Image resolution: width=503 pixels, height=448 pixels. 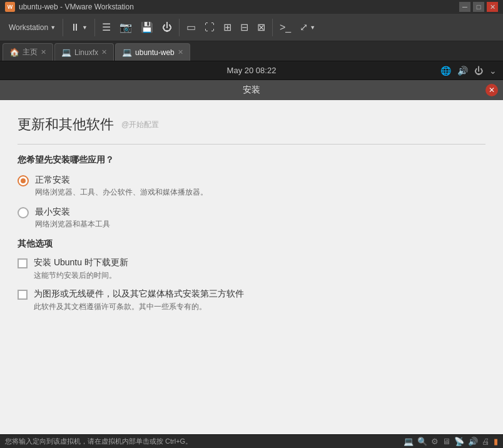 What do you see at coordinates (308, 28) in the screenshot?
I see `expand-button: ⤢ ▼` at bounding box center [308, 28].